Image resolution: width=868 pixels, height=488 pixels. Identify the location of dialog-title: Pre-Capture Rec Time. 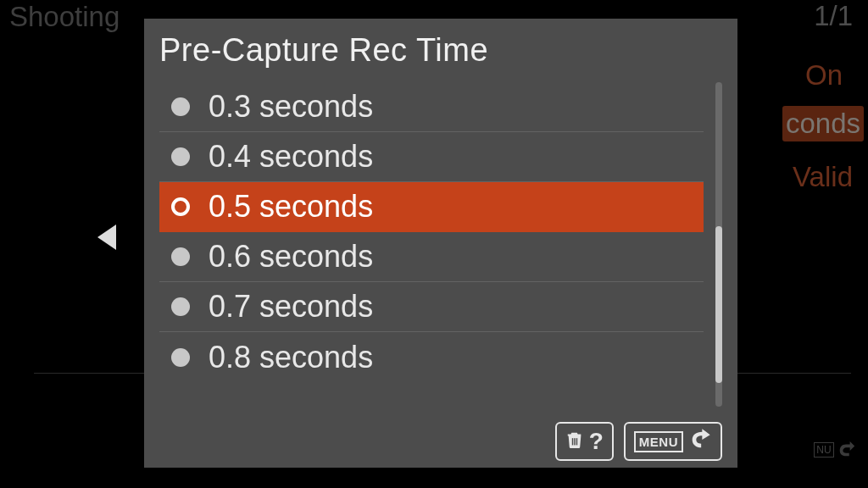
(441, 51).